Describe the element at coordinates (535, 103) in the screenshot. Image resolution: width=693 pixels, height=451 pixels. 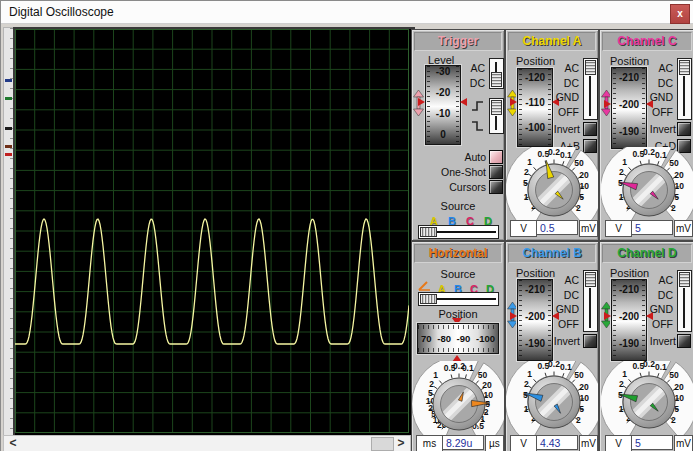
I see `gauge-tick-label: -110` at that location.